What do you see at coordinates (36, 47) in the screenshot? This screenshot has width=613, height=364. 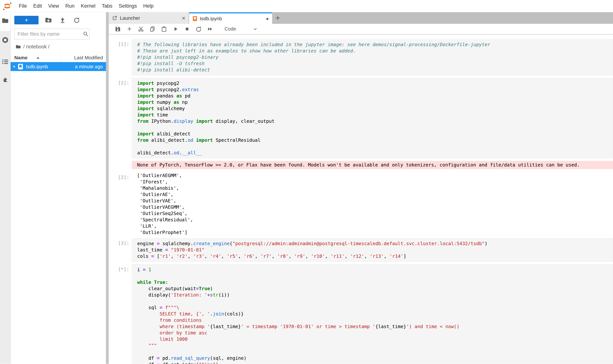 I see `breadcrumb-path: / notebook /` at bounding box center [36, 47].